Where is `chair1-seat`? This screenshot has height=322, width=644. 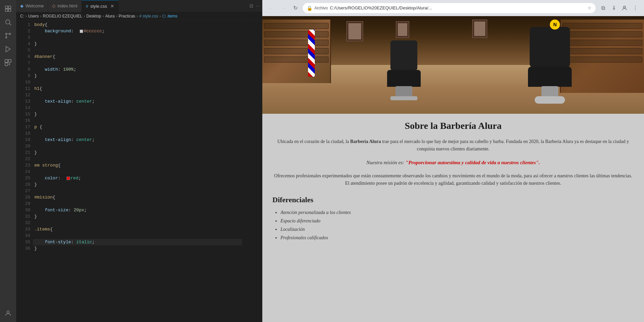 chair1-seat is located at coordinates (404, 78).